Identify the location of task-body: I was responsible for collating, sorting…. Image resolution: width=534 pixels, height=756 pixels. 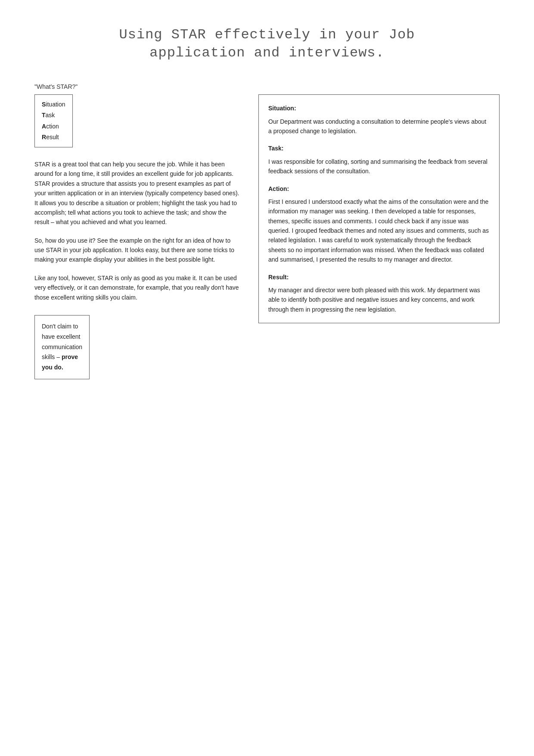
(379, 166).